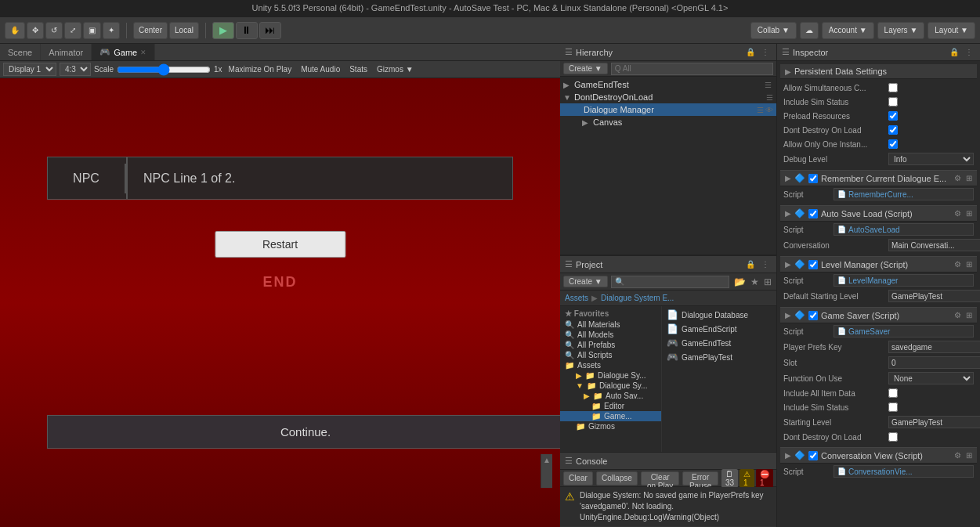 Image resolution: width=980 pixels, height=527 pixels. What do you see at coordinates (893, 393) in the screenshot?
I see `prop-check-include-item` at bounding box center [893, 393].